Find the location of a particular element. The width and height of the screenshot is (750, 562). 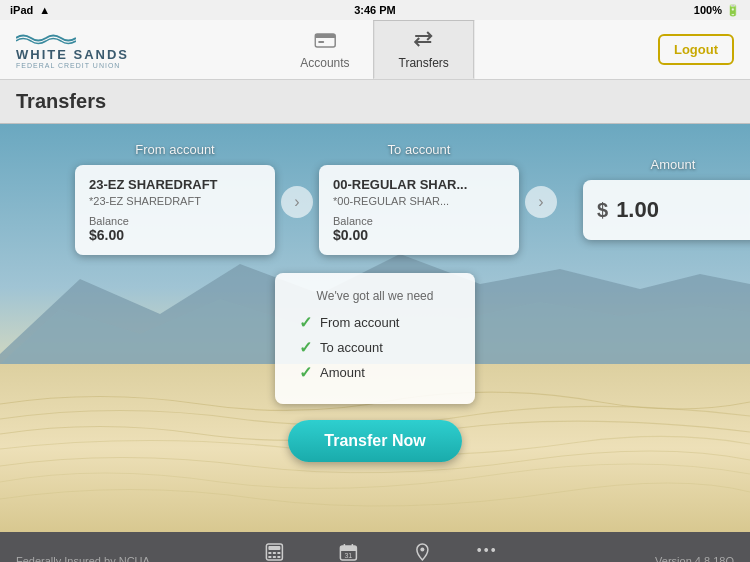

amount-card: $ is located at coordinates (666, 210).